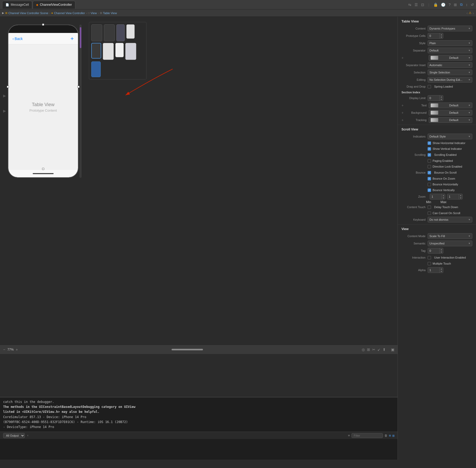 The height and width of the screenshot is (468, 476). Describe the element at coordinates (429, 264) in the screenshot. I see `multiple-touch-checkbox` at that location.